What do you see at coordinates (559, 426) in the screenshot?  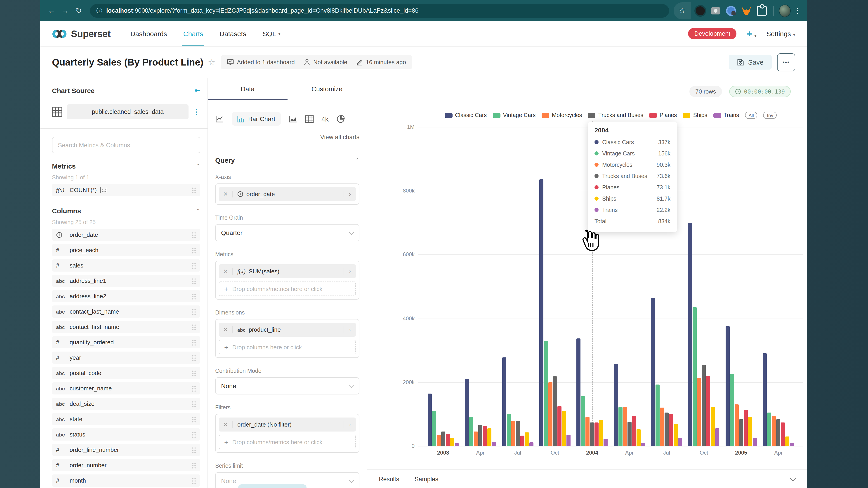 I see `bar-planes-2003-Q4` at bounding box center [559, 426].